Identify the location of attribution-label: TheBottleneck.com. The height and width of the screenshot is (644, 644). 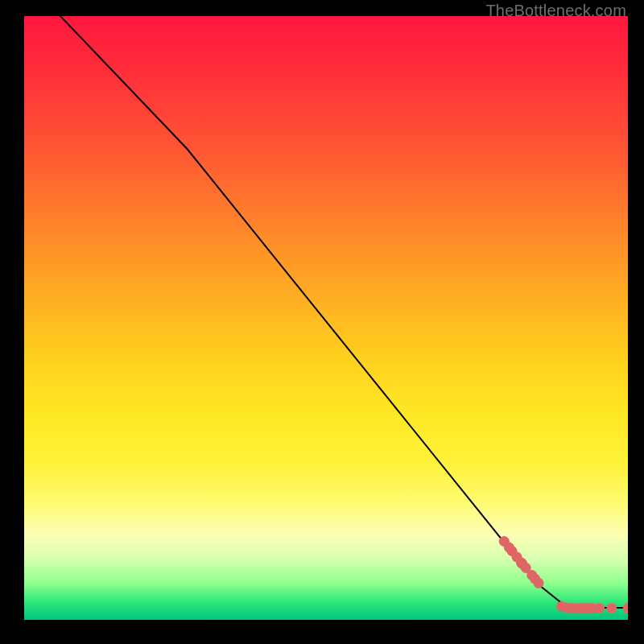
(555, 11).